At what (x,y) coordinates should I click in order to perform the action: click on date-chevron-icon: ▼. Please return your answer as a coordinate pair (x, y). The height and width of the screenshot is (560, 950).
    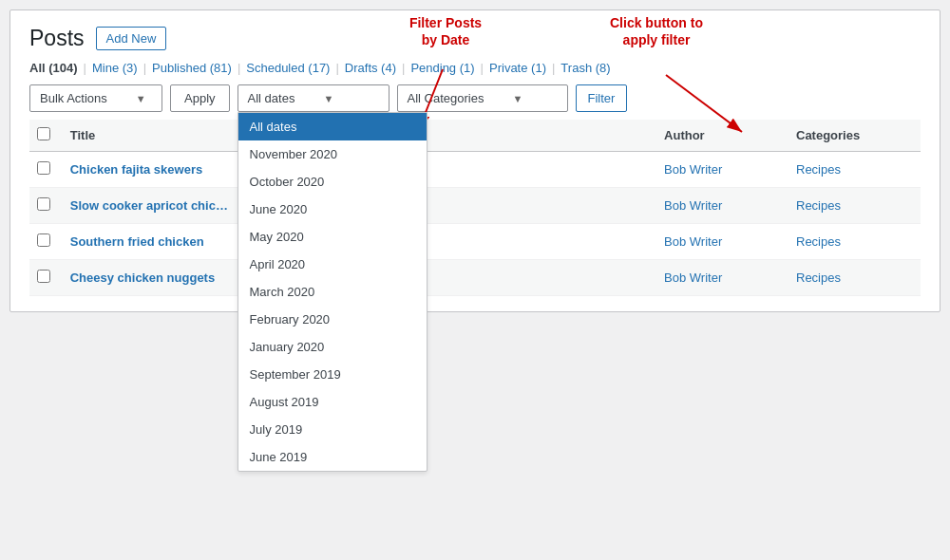
    Looking at the image, I should click on (329, 99).